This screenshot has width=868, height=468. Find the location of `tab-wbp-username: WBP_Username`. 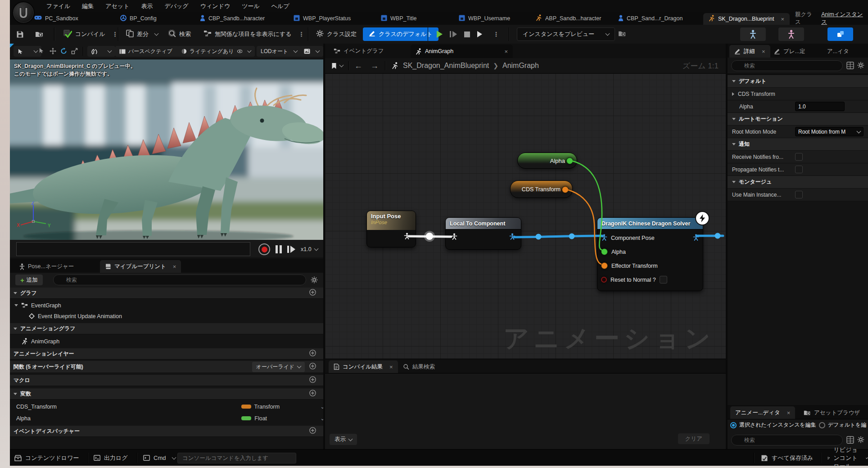

tab-wbp-username: WBP_Username is located at coordinates (484, 18).